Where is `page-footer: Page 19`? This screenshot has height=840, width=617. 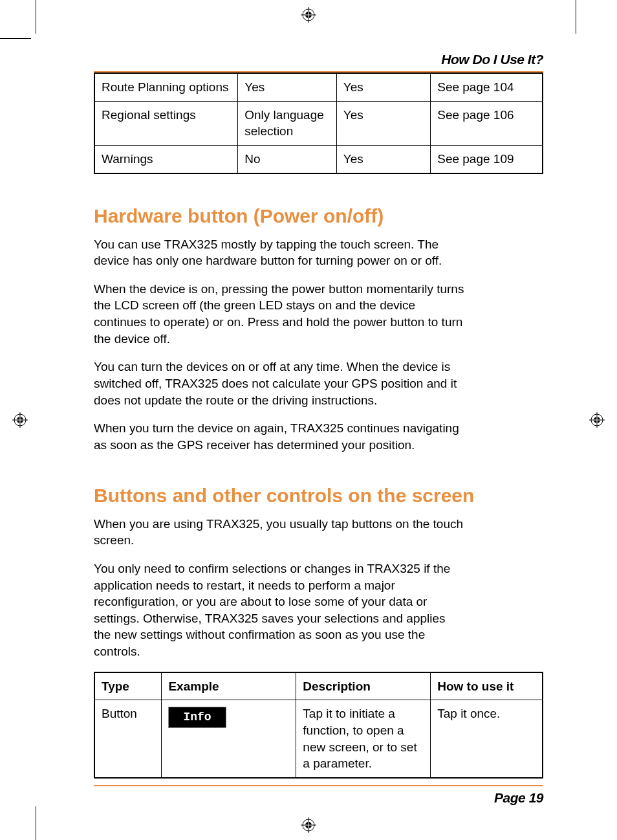
page-footer: Page 19 is located at coordinates (318, 795).